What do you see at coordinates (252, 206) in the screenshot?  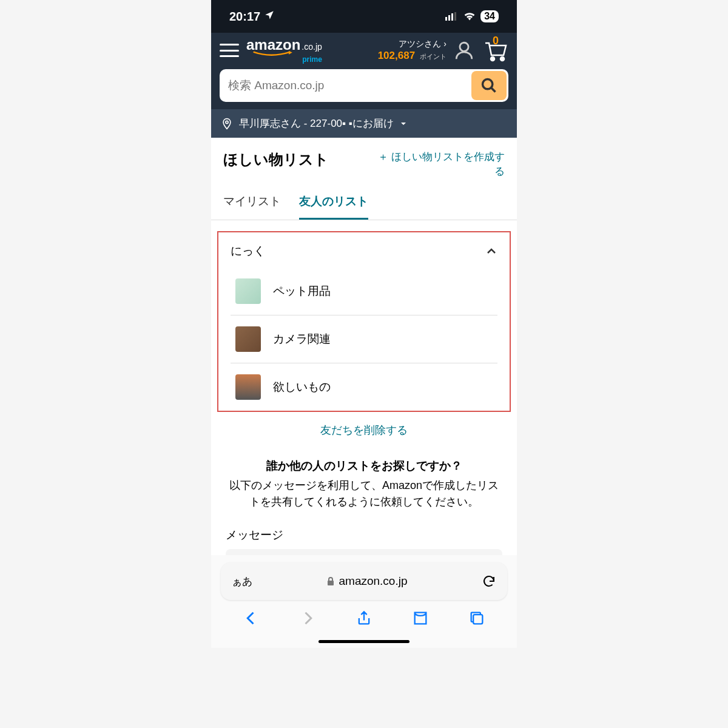 I see `tab-mylist: マイリスト` at bounding box center [252, 206].